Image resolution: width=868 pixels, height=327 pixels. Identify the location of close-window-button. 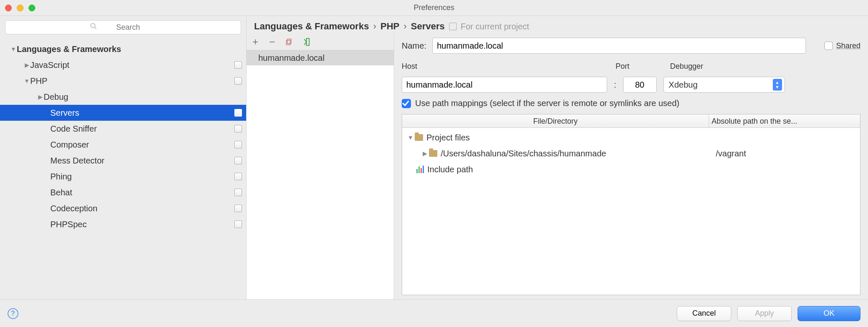
(8, 8).